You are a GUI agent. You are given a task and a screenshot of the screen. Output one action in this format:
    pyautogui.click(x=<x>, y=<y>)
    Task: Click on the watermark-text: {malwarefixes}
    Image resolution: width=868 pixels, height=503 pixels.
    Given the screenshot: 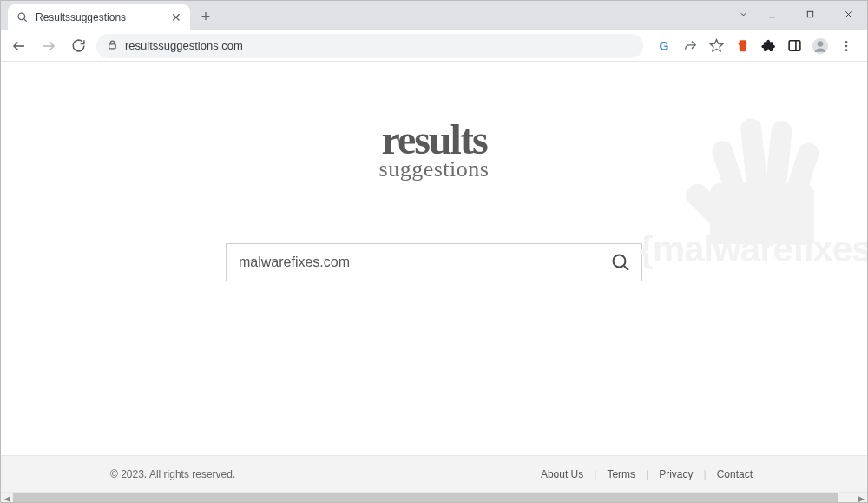 What is the action you would take?
    pyautogui.click(x=753, y=249)
    